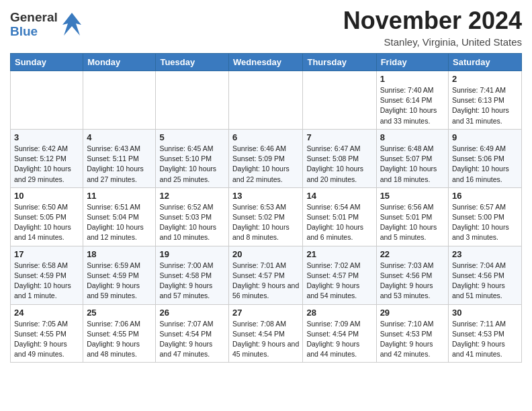 The image size is (532, 411). I want to click on calendar-cell: 14Sunrise: 6:54 AMSunset: 5:01 PMDayligh…, so click(340, 216).